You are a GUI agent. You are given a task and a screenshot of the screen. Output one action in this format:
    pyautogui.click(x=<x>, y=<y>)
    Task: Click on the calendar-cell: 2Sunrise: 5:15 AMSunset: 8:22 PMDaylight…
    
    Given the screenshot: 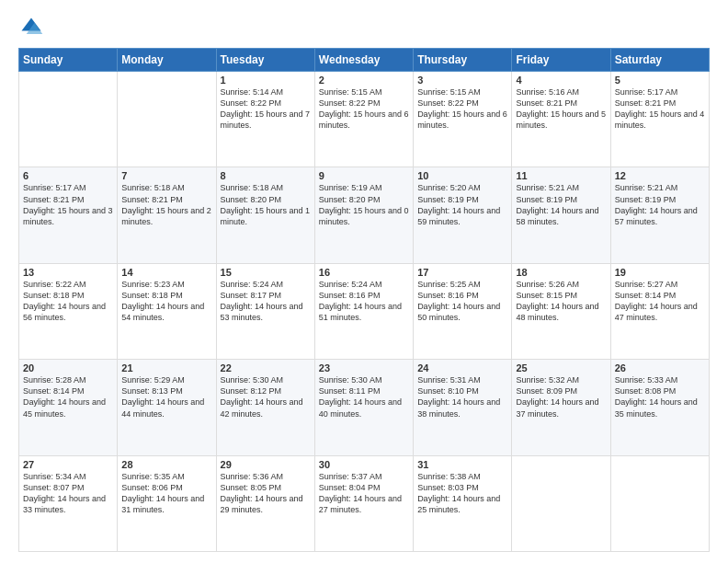 What is the action you would take?
    pyautogui.click(x=364, y=120)
    